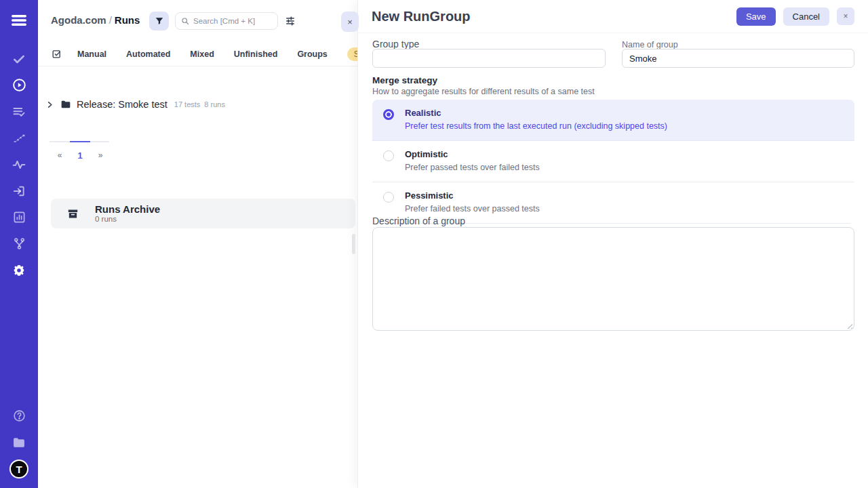 The width and height of the screenshot is (868, 488). Describe the element at coordinates (536, 126) in the screenshot. I see `option-description: Prefer test results from the last execut…` at that location.